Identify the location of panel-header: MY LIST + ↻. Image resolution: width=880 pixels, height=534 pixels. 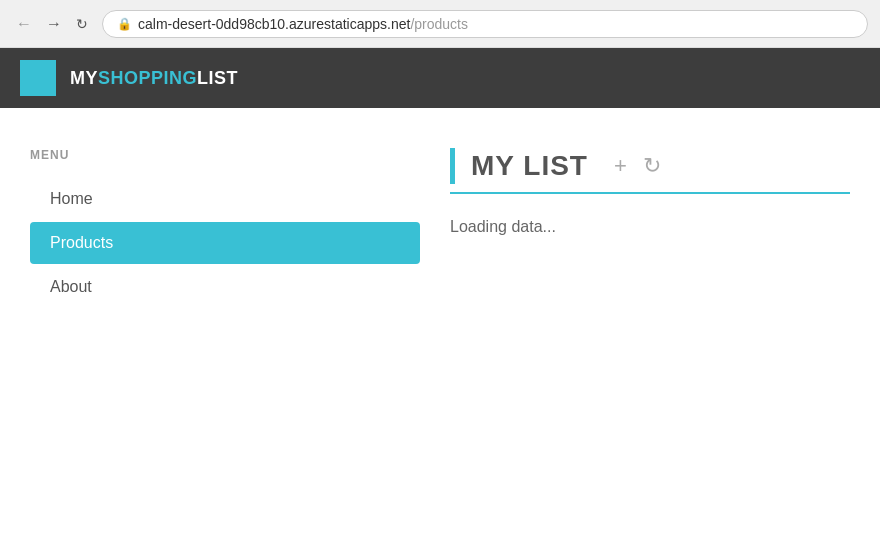
(650, 171).